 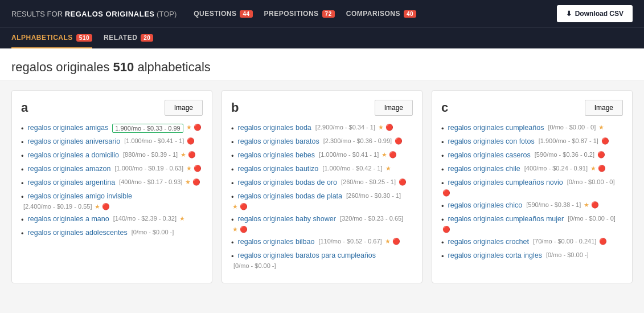 I want to click on list-item: regalos originales crochet[70/mo - $0.00…, so click(x=532, y=242).